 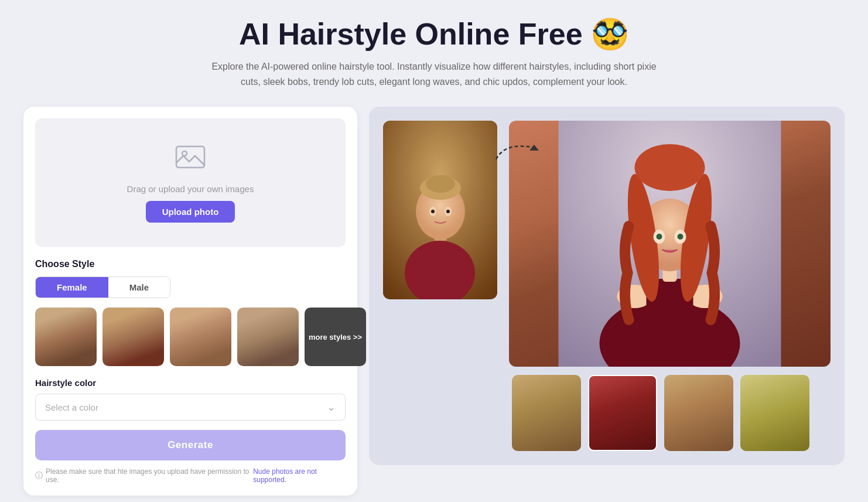 I want to click on upload-drag-text: Drag or upload your own images, so click(x=191, y=189).